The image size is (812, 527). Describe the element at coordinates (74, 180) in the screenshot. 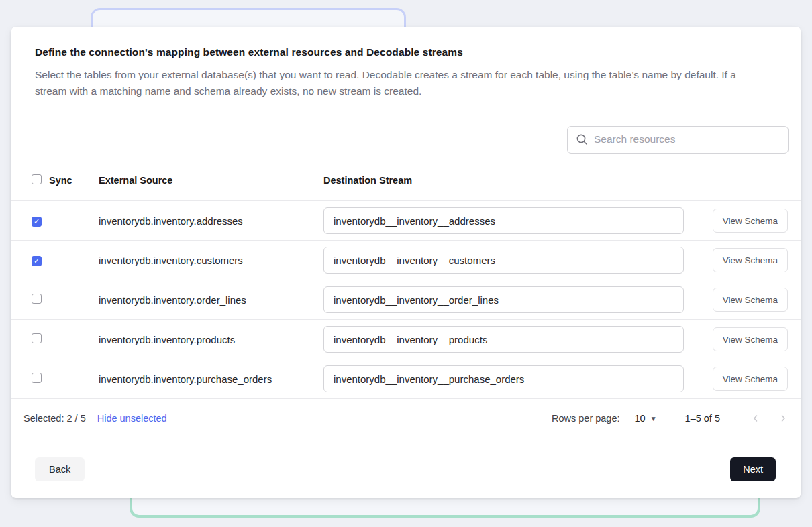

I see `column-header-sync: Sync` at that location.